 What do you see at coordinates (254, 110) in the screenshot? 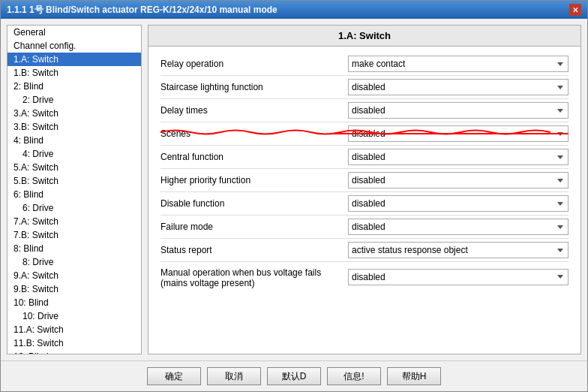
I see `form-label-delay-times: Delay times` at bounding box center [254, 110].